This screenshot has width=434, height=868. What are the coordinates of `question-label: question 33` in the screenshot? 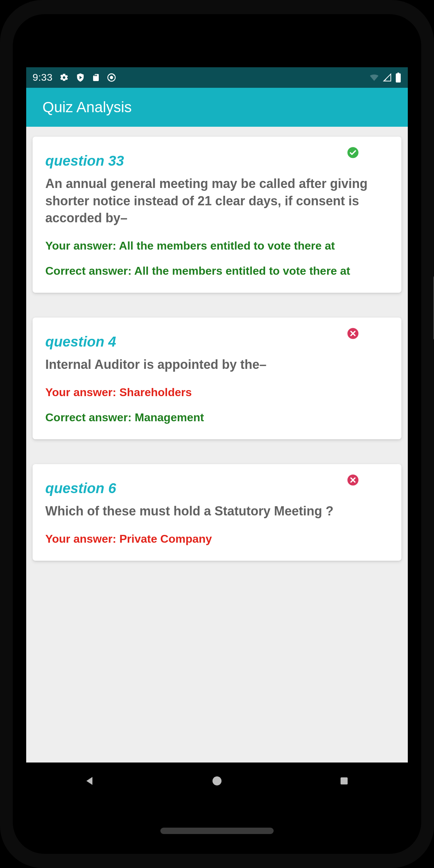 It's located at (217, 161).